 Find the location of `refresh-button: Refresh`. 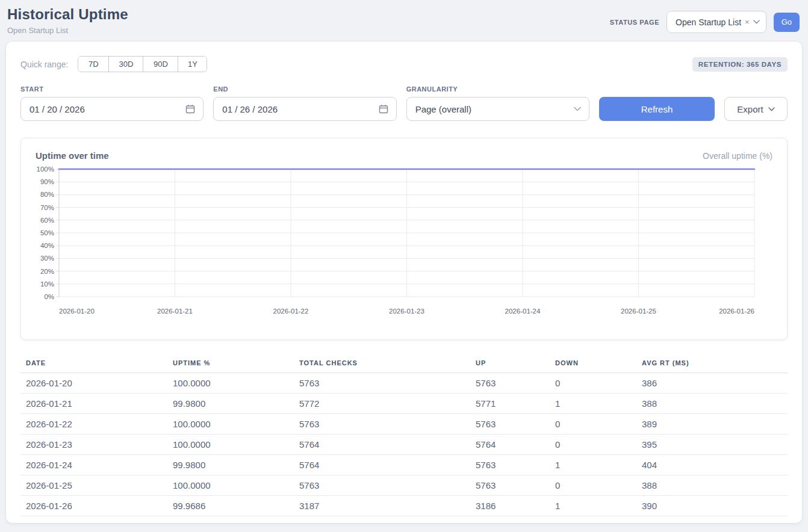

refresh-button: Refresh is located at coordinates (657, 109).